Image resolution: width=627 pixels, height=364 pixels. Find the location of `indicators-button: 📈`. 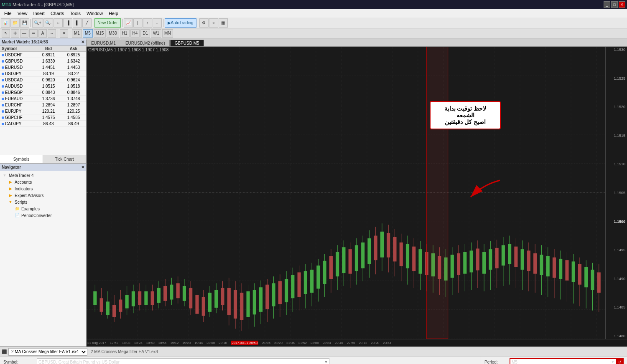

indicators-button: 📈 is located at coordinates (128, 23).